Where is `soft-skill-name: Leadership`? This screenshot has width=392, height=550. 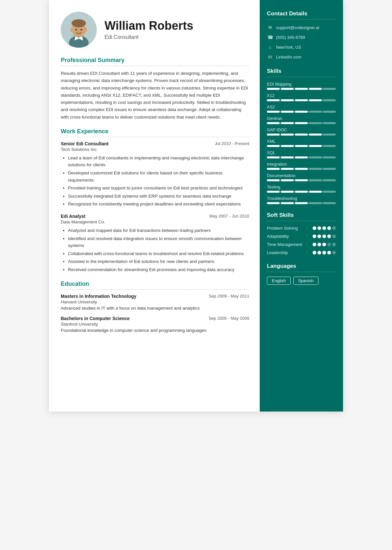
soft-skill-name: Leadership is located at coordinates (288, 253).